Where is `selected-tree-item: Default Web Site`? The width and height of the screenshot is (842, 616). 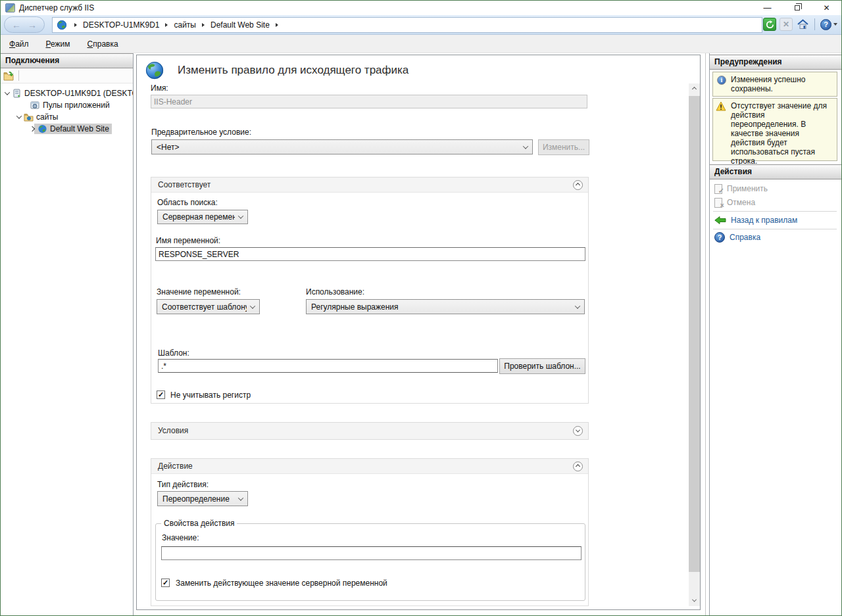
selected-tree-item: Default Web Site is located at coordinates (73, 129).